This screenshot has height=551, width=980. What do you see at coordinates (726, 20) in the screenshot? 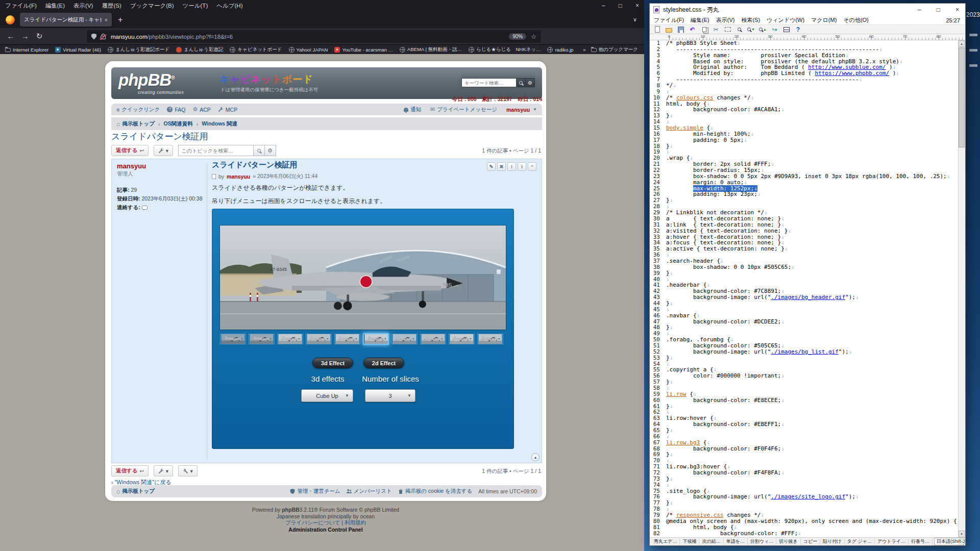
I see `editor-menu-item: 表示(V)` at bounding box center [726, 20].